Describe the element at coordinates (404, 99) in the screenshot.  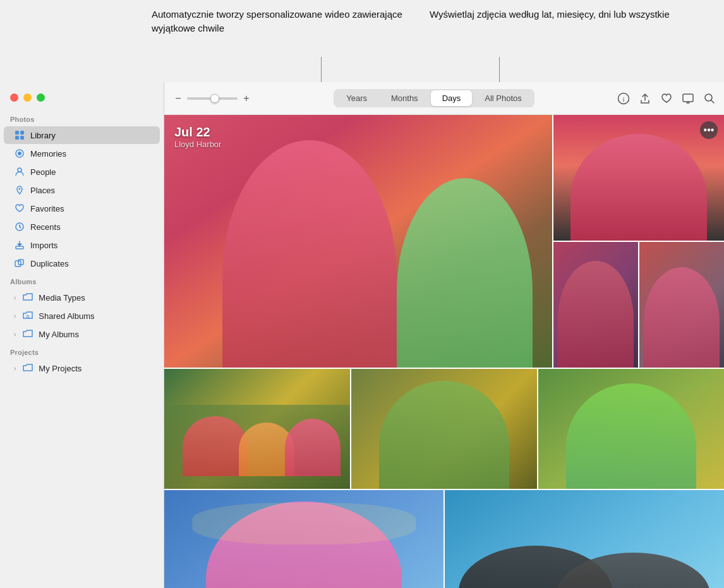
I see `tab-months: Months` at that location.